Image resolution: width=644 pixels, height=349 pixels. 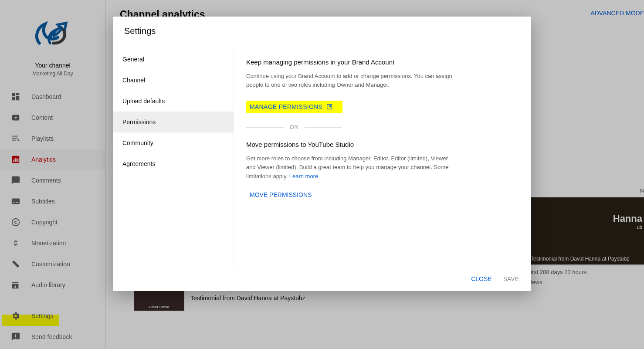 I want to click on brand-account-heading: Keep managing permissions in your Brand …, so click(x=383, y=62).